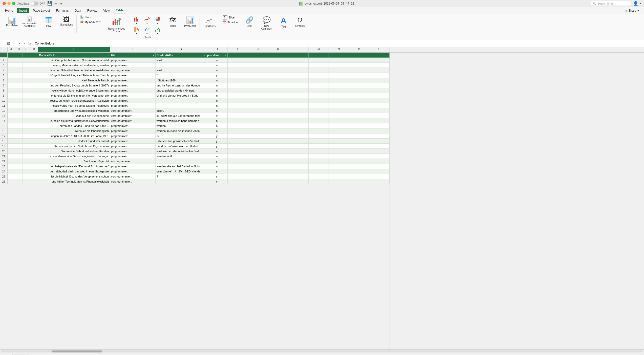  Describe the element at coordinates (359, 65) in the screenshot. I see `cell-3-O` at that location.